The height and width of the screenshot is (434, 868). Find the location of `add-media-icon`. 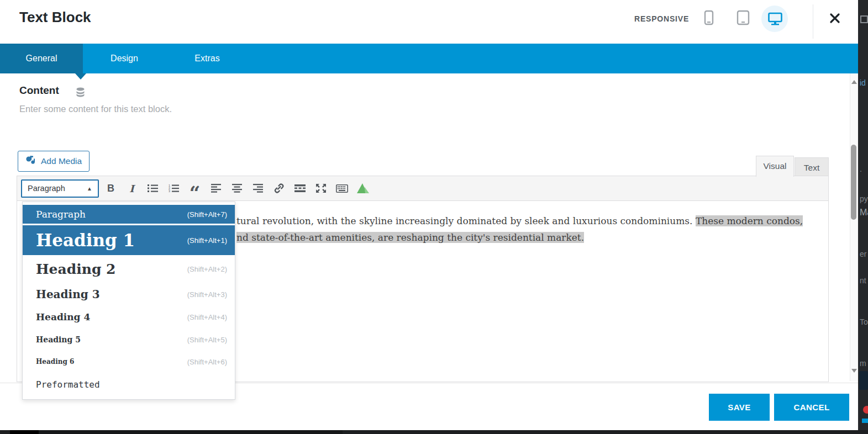

add-media-icon is located at coordinates (31, 161).